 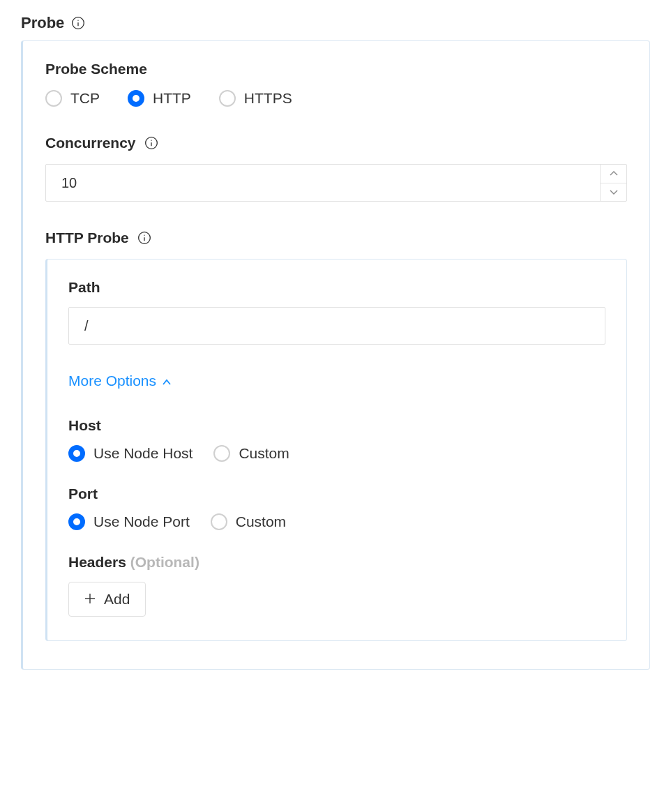 I want to click on probe-section-header: Probe, so click(x=336, y=23).